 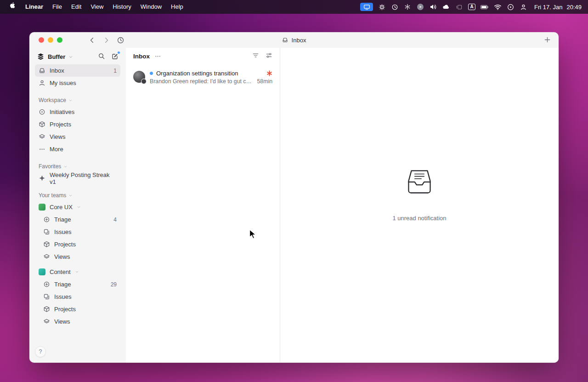 What do you see at coordinates (523, 7) in the screenshot?
I see `user-switch-menu` at bounding box center [523, 7].